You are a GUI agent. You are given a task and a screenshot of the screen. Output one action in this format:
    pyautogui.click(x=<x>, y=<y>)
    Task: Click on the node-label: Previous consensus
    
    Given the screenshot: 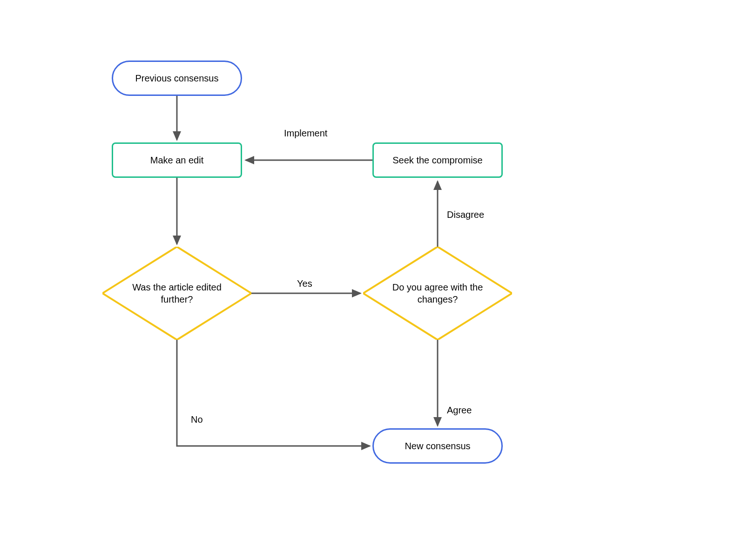 What is the action you would take?
    pyautogui.click(x=177, y=78)
    